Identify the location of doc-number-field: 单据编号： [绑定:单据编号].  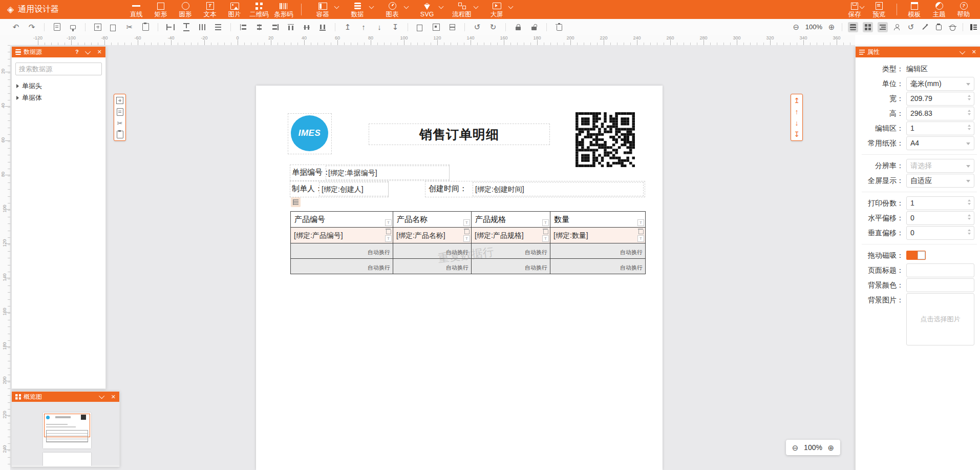
(370, 173).